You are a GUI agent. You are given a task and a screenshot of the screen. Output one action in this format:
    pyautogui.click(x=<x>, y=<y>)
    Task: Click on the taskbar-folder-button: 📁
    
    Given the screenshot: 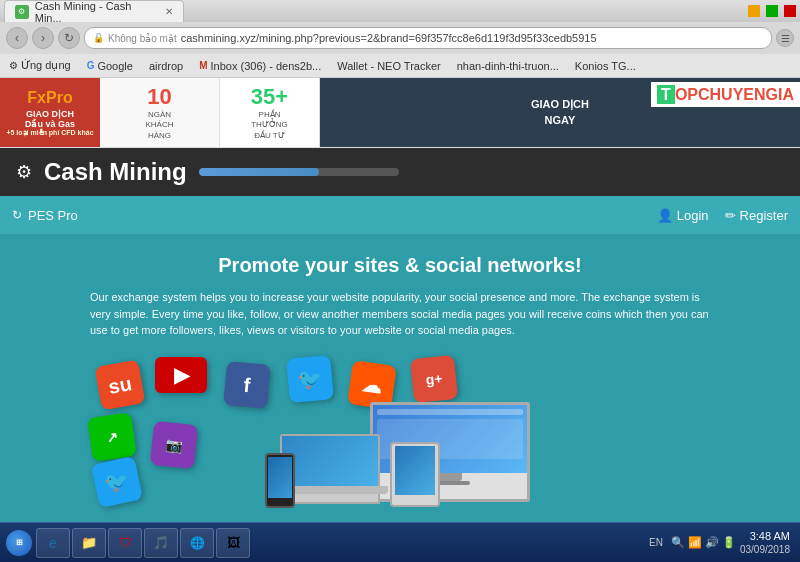 What is the action you would take?
    pyautogui.click(x=89, y=543)
    